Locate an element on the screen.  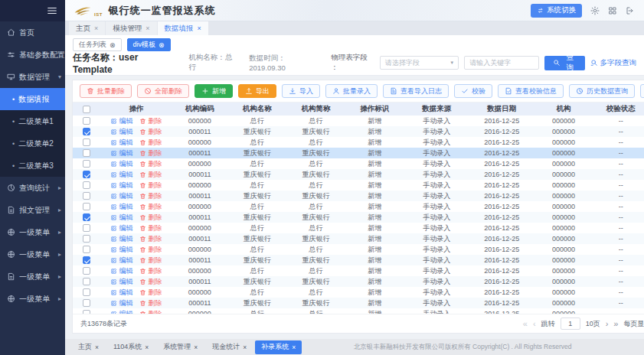
sidebar-subitem: •二级菜单2 is located at coordinates (32, 144).